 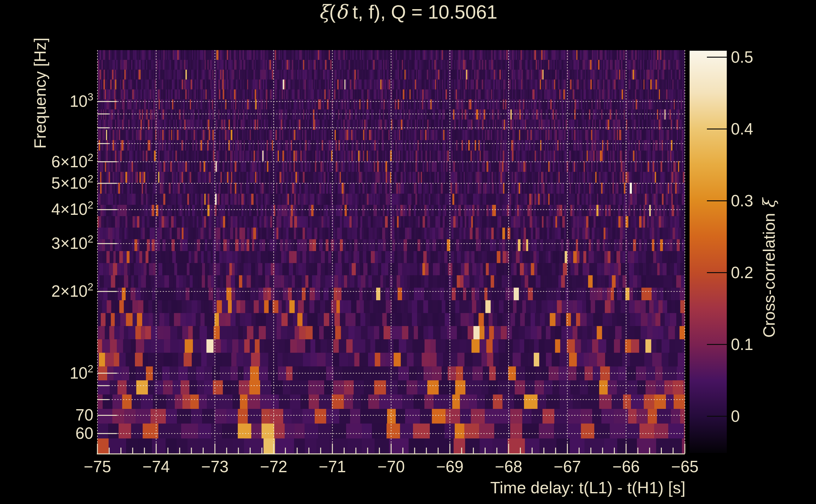 I want to click on y-axis-title: Frequency [Hz], so click(x=40, y=93).